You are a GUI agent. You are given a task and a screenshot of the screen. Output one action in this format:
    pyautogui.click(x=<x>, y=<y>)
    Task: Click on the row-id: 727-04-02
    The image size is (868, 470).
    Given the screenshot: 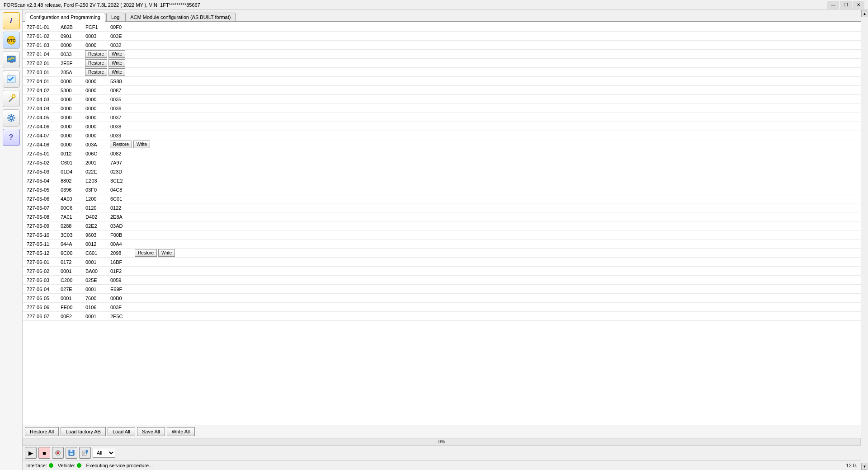 What is the action you would take?
    pyautogui.click(x=42, y=90)
    